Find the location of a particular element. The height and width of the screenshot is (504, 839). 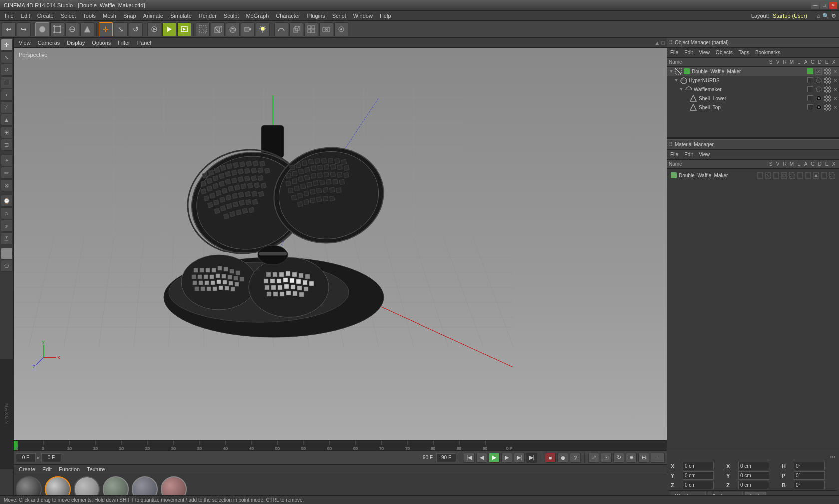

render-all-button is located at coordinates (184, 29).